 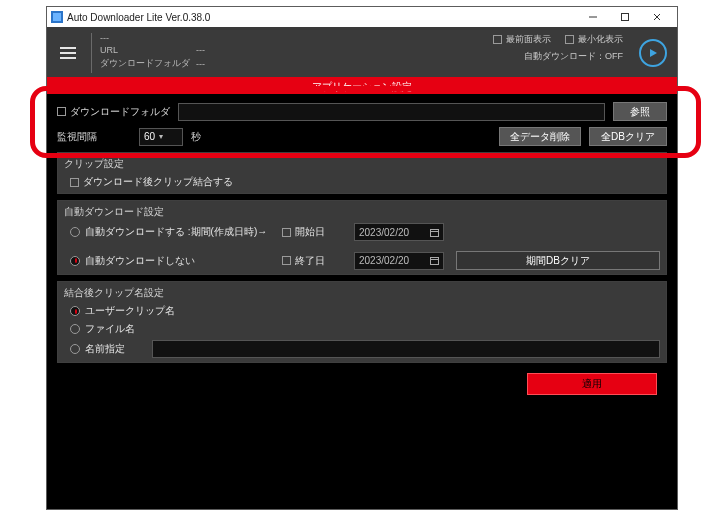 What do you see at coordinates (68, 53) in the screenshot?
I see `hamburger-menu-button` at bounding box center [68, 53].